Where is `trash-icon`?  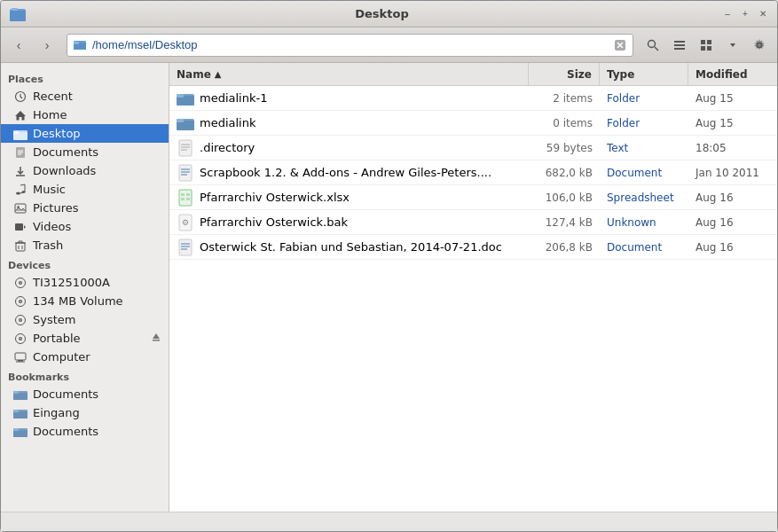
trash-icon is located at coordinates (20, 246).